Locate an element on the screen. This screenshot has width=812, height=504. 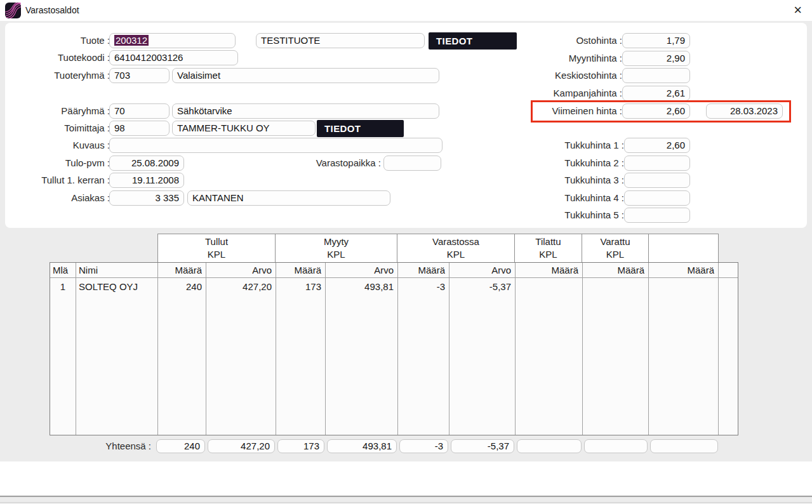
close-icon: × is located at coordinates (797, 10).